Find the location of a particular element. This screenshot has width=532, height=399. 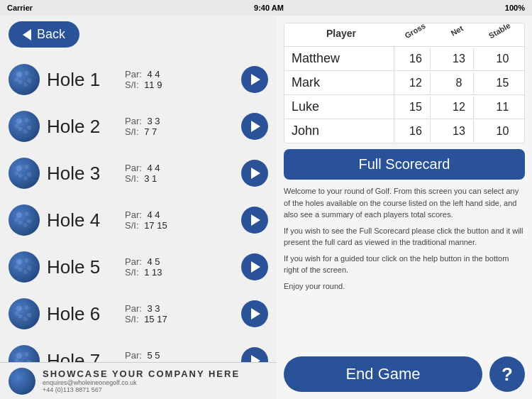

status-bar: Carrier 9:40 AM 100% is located at coordinates (266, 8).